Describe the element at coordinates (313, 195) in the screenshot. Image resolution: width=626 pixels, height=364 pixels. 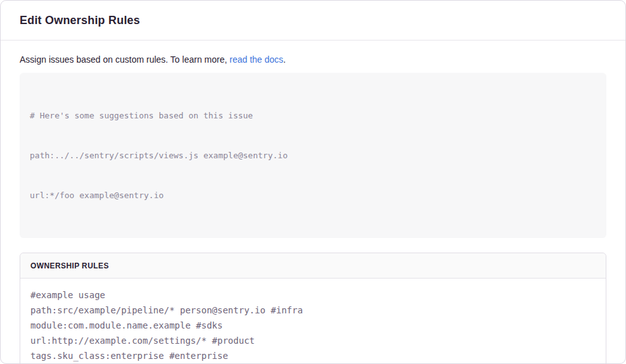
I see `suggestion-code-line: url:*/foo example@sentry.io` at that location.